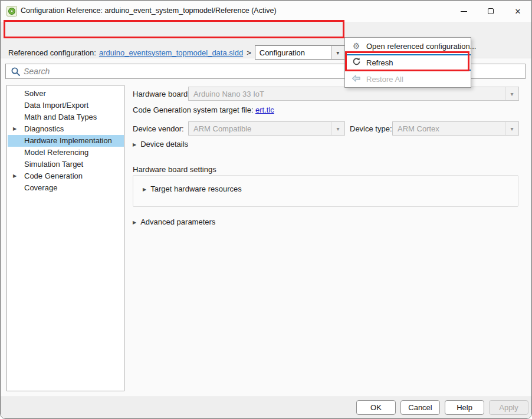 This screenshot has width=532, height=419. Describe the element at coordinates (408, 62) in the screenshot. I see `reference-actions-menu: ⚙ Open referenced configuration... Refre…` at that location.